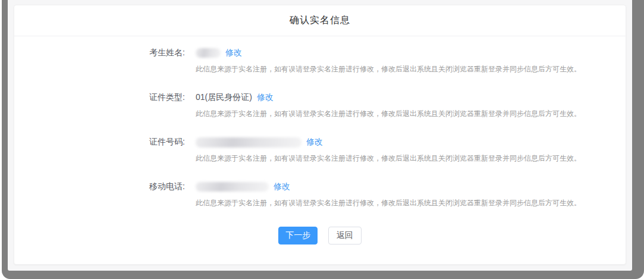  I want to click on redacted-mobile-phone-value, so click(232, 187).